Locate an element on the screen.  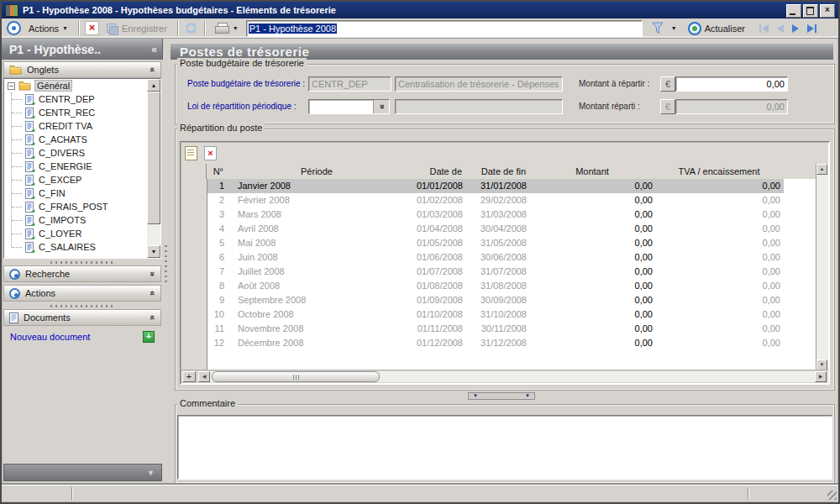
tree-item: CENTR_REC is located at coordinates (76, 113).